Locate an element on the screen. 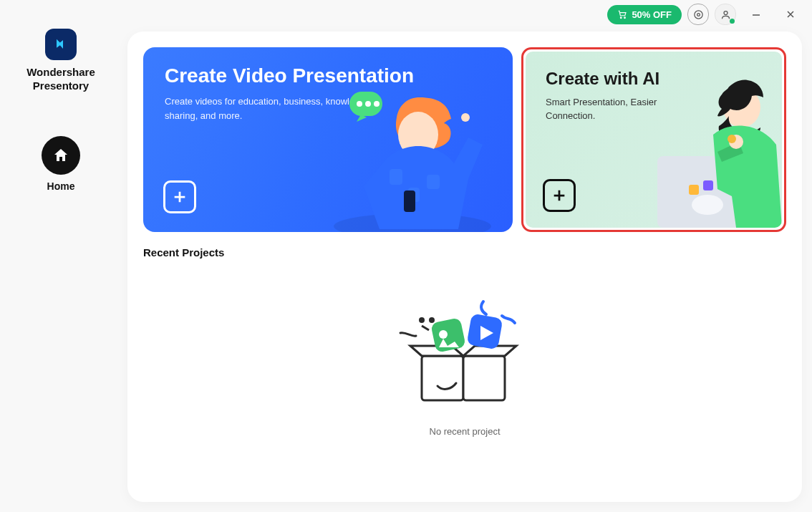 This screenshot has height=512, width=812. brand-name: Wondershare Presentory is located at coordinates (61, 79).